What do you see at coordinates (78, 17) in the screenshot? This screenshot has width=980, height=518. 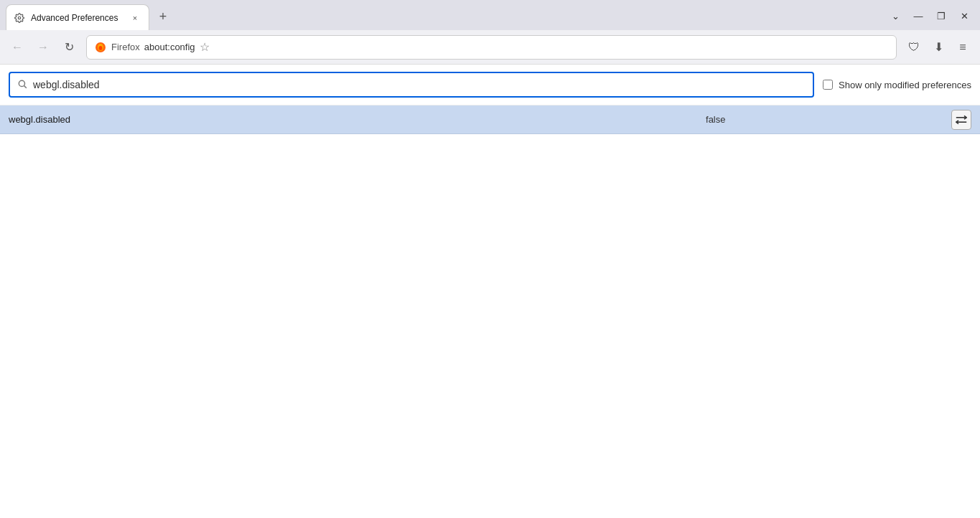 I see `active-tab: Advanced Preferences ×` at bounding box center [78, 17].